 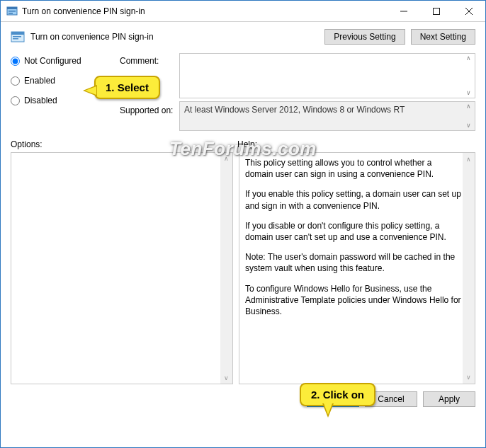 What do you see at coordinates (327, 116) in the screenshot?
I see `supported-on-box: At least Windows Server 2012, Windows 8 …` at bounding box center [327, 116].